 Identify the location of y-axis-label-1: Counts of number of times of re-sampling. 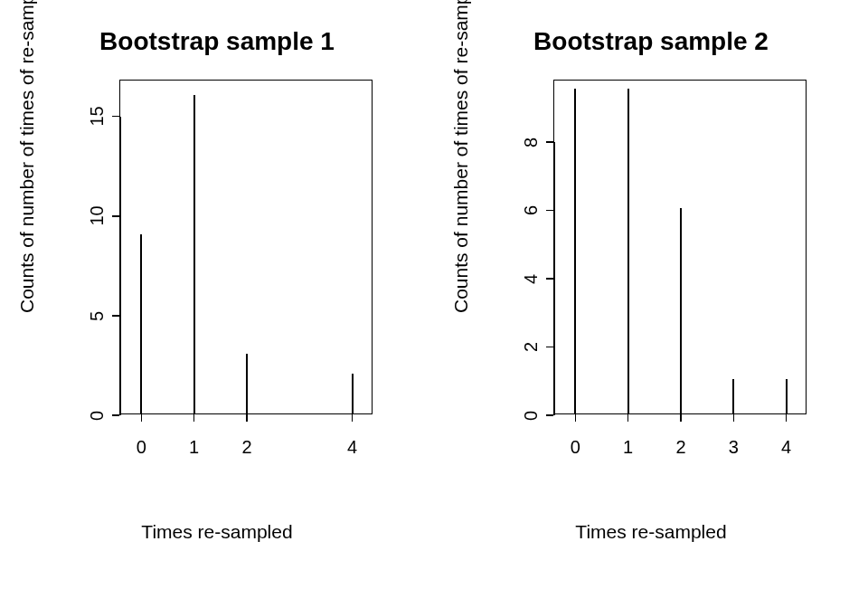
(27, 304).